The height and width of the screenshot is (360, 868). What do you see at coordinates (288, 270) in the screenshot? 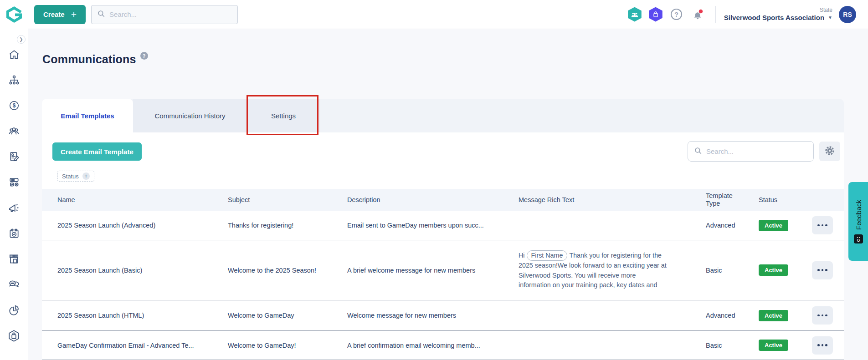
I see `cell-subject: Welcome to the 2025 Season!` at bounding box center [288, 270].